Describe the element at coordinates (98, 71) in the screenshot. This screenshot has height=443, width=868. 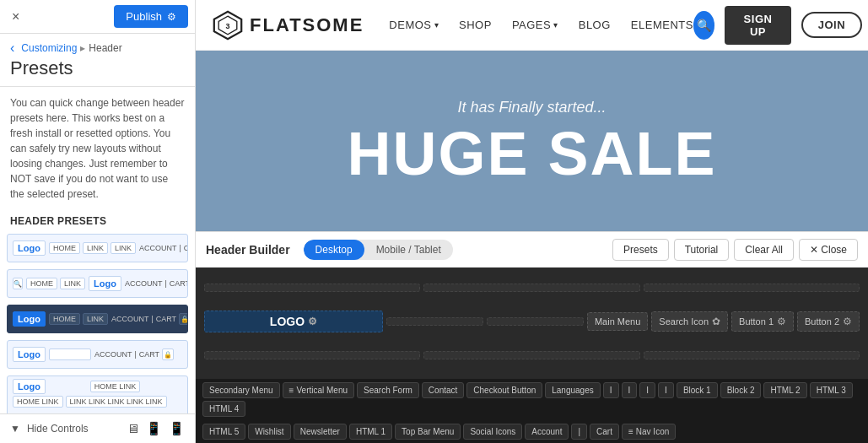
I see `panel-title: Presets` at that location.